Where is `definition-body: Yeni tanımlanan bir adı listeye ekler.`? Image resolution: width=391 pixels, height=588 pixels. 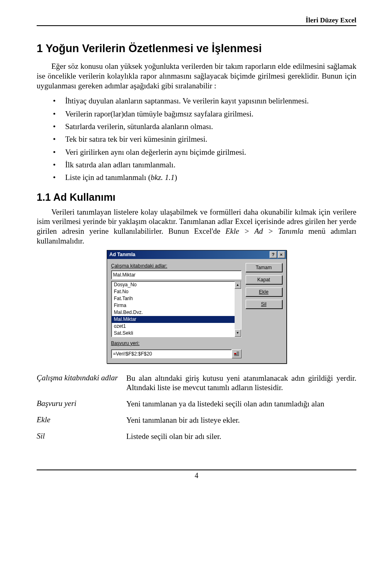 definition-body: Yeni tanımlanan bir adı listeye ekler. is located at coordinates (241, 420).